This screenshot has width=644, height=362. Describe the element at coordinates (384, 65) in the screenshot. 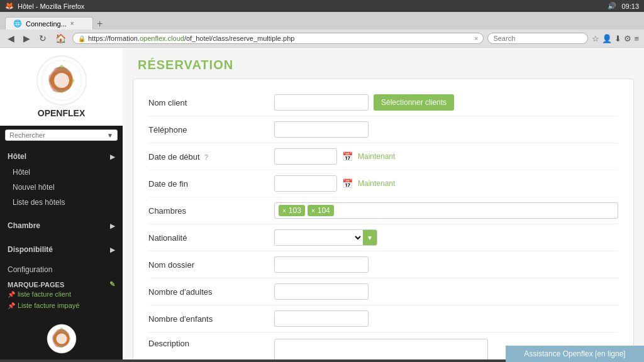

I see `page-title: RÉSERVATION` at that location.